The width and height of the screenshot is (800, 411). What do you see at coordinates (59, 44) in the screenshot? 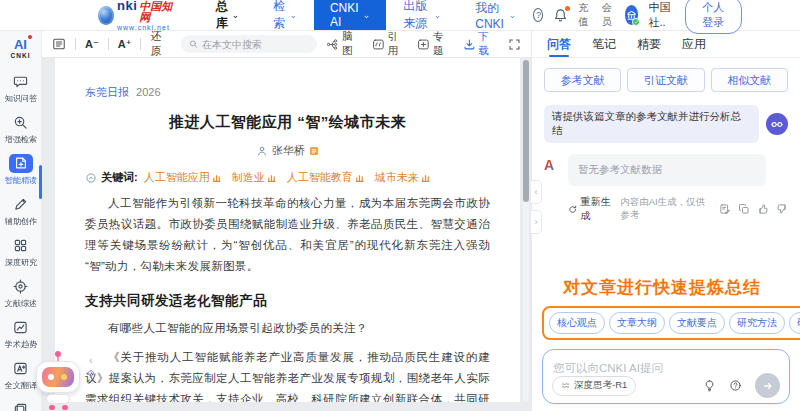
I see `outline-list-icon` at bounding box center [59, 44].